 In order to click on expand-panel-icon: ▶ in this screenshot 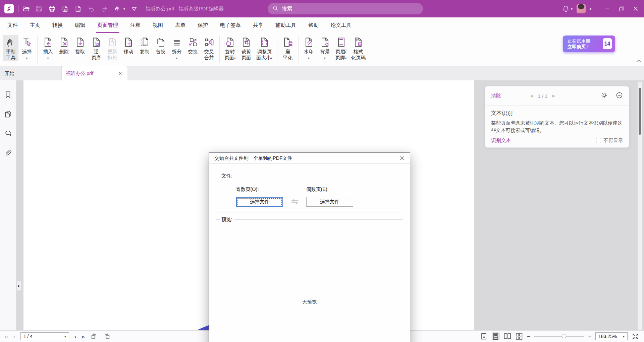, I will do `click(19, 286)`.